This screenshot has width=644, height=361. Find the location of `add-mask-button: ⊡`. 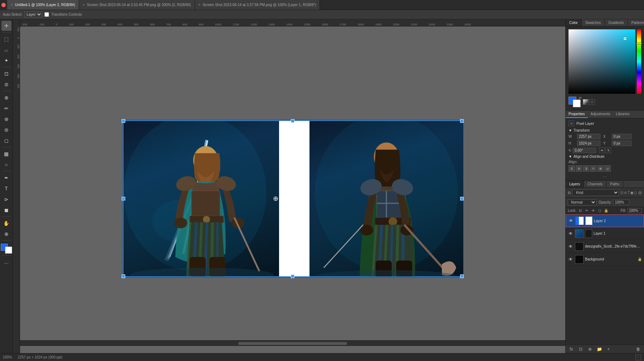

add-mask-button: ⊡ is located at coordinates (581, 349).